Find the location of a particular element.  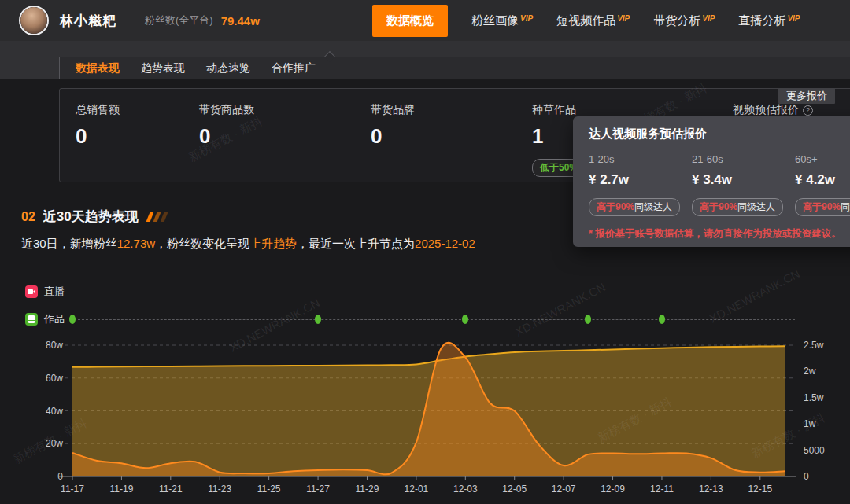

stat-label: 带货品牌 is located at coordinates (393, 110).